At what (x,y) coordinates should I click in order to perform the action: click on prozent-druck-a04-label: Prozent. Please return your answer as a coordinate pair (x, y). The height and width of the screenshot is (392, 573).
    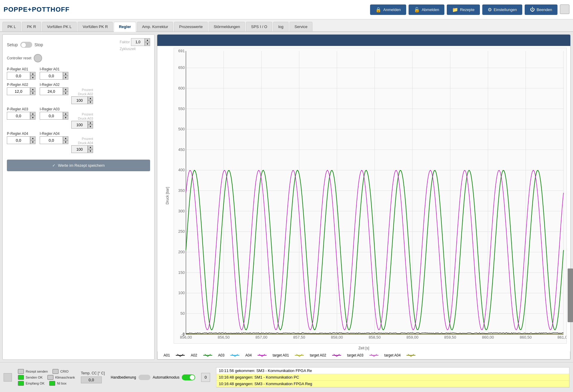
    Looking at the image, I should click on (87, 139).